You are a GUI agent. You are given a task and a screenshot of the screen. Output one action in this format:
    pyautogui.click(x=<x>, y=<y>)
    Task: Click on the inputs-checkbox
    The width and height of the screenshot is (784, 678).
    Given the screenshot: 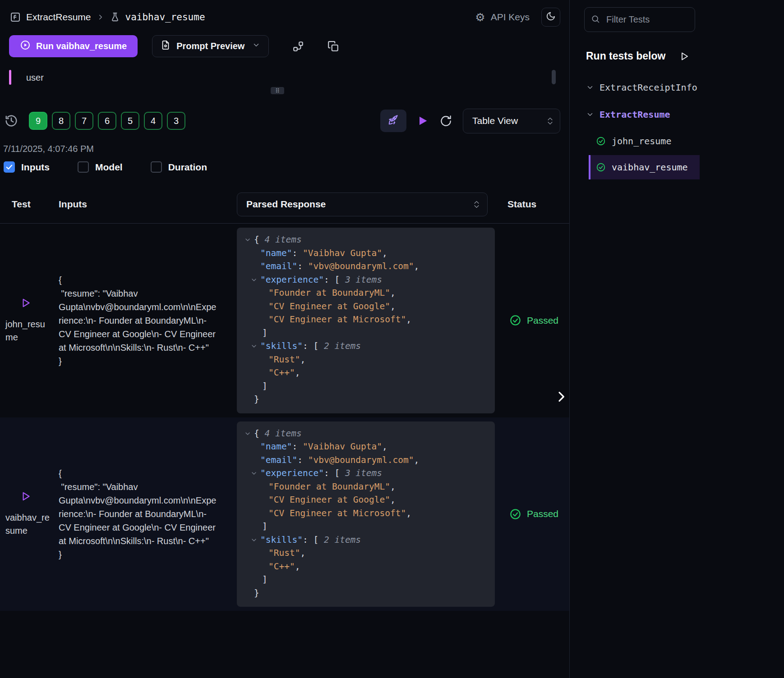 What is the action you would take?
    pyautogui.click(x=9, y=167)
    